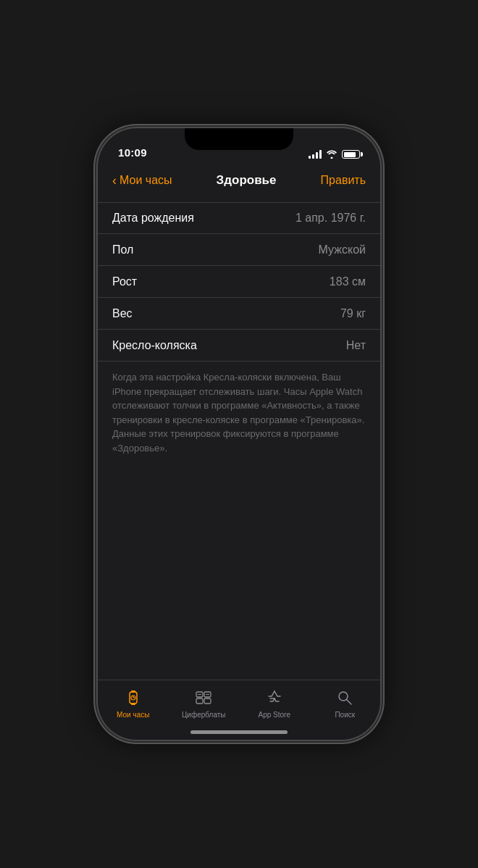 The width and height of the screenshot is (478, 868). What do you see at coordinates (239, 732) in the screenshot?
I see `home-indicator` at bounding box center [239, 732].